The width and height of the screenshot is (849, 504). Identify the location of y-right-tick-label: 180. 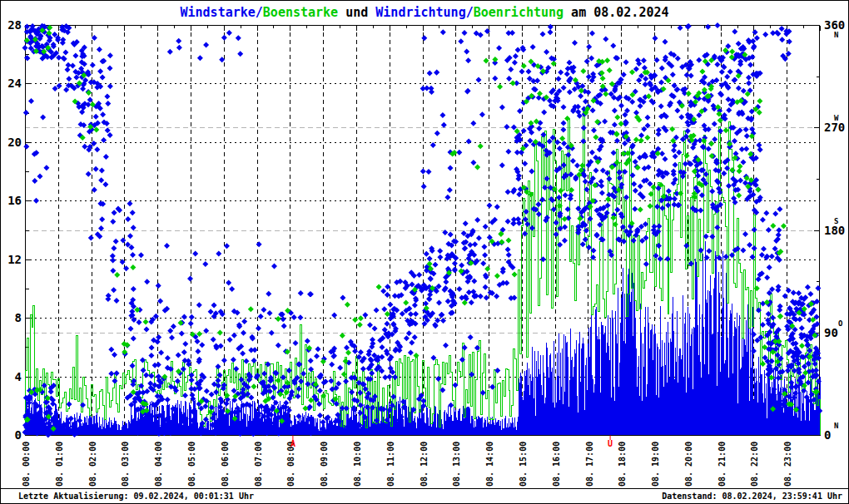
(834, 230).